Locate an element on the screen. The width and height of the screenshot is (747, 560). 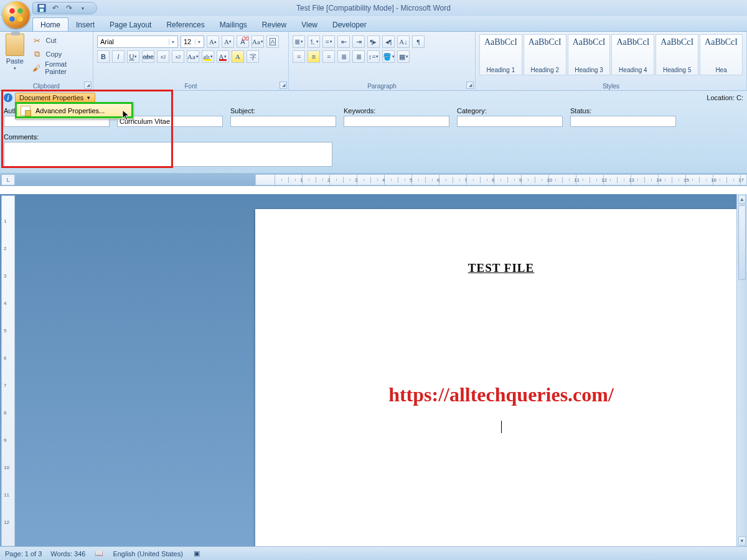
vertical-ruler: 123456789101112131415161718192021222324 is located at coordinates (8, 371).